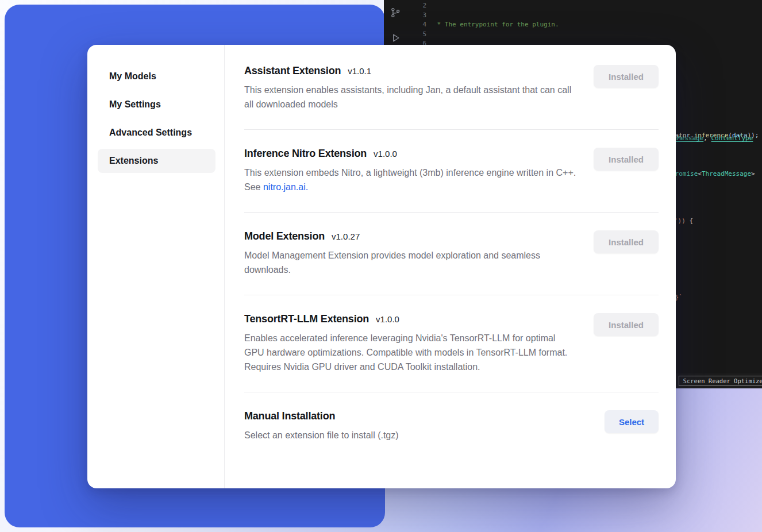  Describe the element at coordinates (290, 416) in the screenshot. I see `manual-installation-title: Manual Installation` at that location.